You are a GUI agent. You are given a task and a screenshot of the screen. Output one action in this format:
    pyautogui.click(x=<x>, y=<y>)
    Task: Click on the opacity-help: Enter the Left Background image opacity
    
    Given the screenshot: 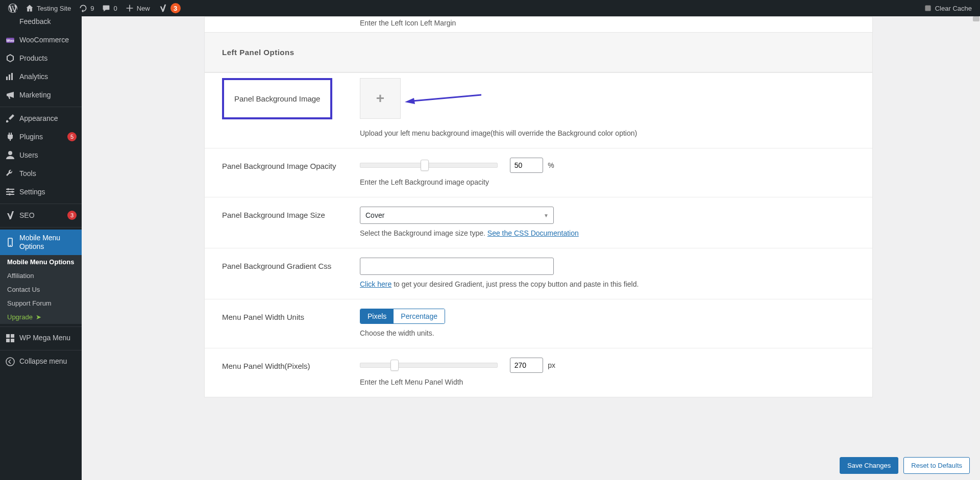 What is the action you would take?
    pyautogui.click(x=608, y=183)
    